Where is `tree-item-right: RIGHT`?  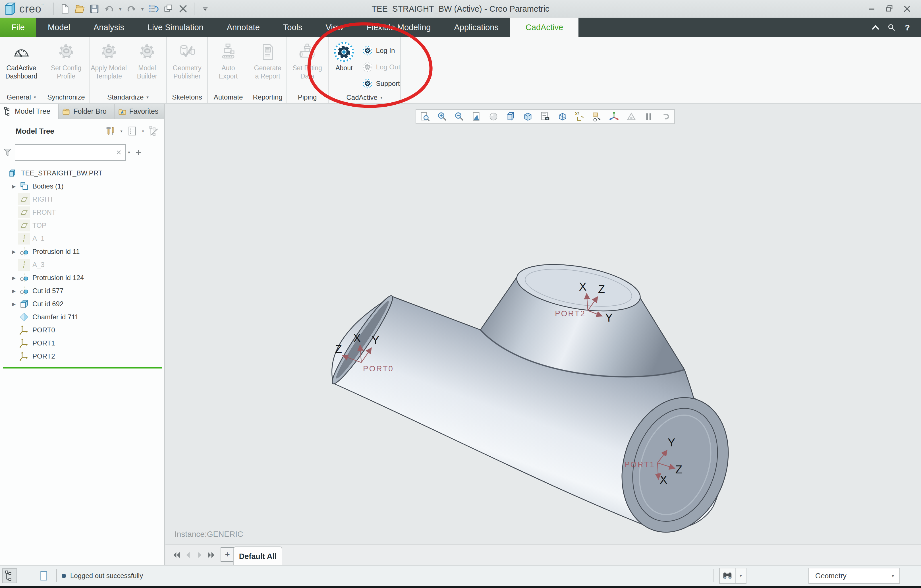
tree-item-right: RIGHT is located at coordinates (82, 199).